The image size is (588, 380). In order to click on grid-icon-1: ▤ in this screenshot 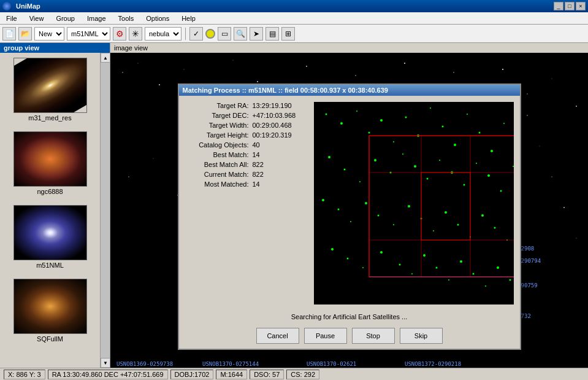, I will do `click(272, 34)`.